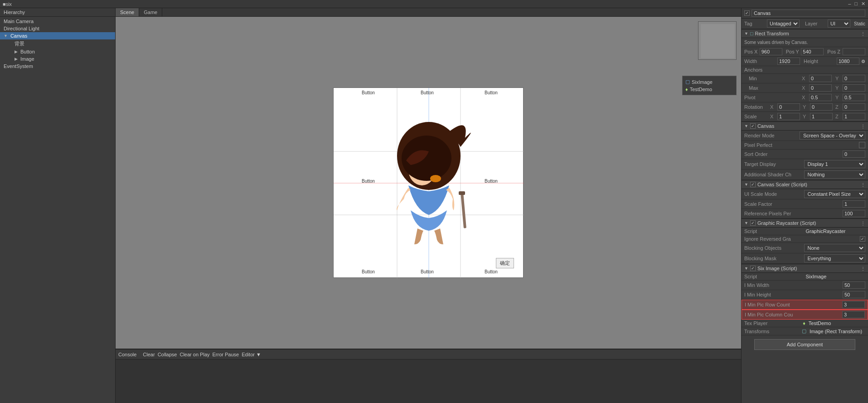 The image size is (868, 403). Describe the element at coordinates (753, 185) in the screenshot. I see `scaler-enabled-check: ✓` at that location.